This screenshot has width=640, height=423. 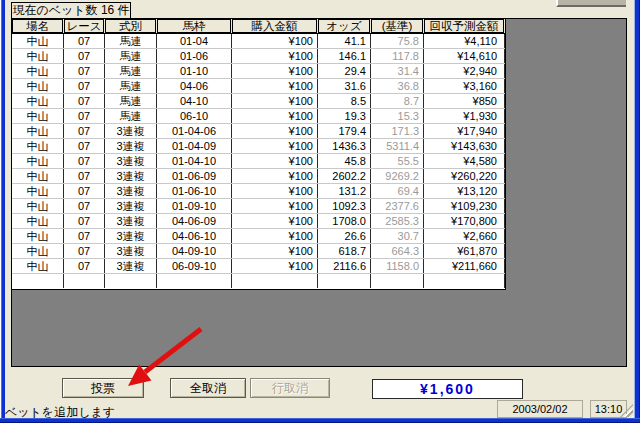 I want to click on table-cell: 2585.3, so click(x=398, y=221).